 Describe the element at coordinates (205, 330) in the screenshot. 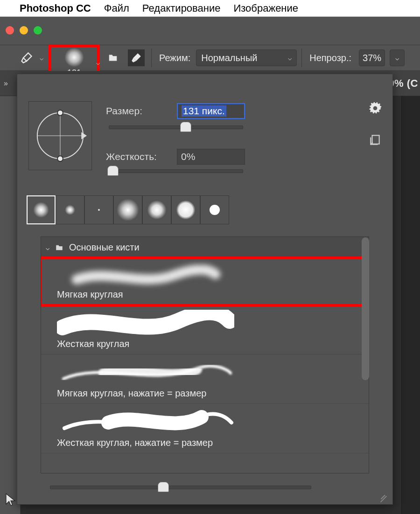

I see `brush-preset-item: Жесткая круглая` at that location.